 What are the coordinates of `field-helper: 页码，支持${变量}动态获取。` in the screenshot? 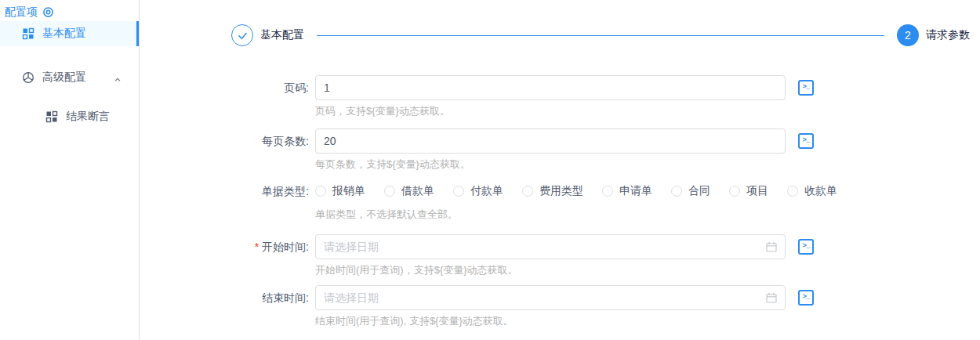 It's located at (550, 111).